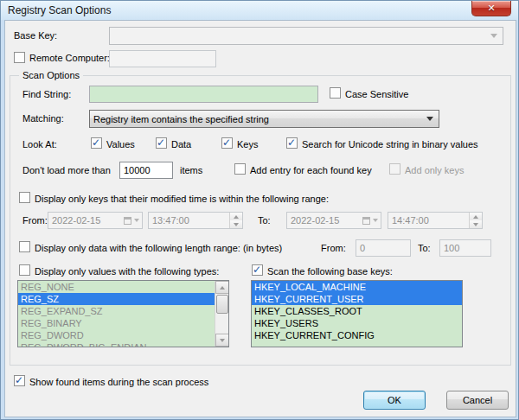 This screenshot has height=420, width=519. I want to click on value-types-checkbox, so click(24, 270).